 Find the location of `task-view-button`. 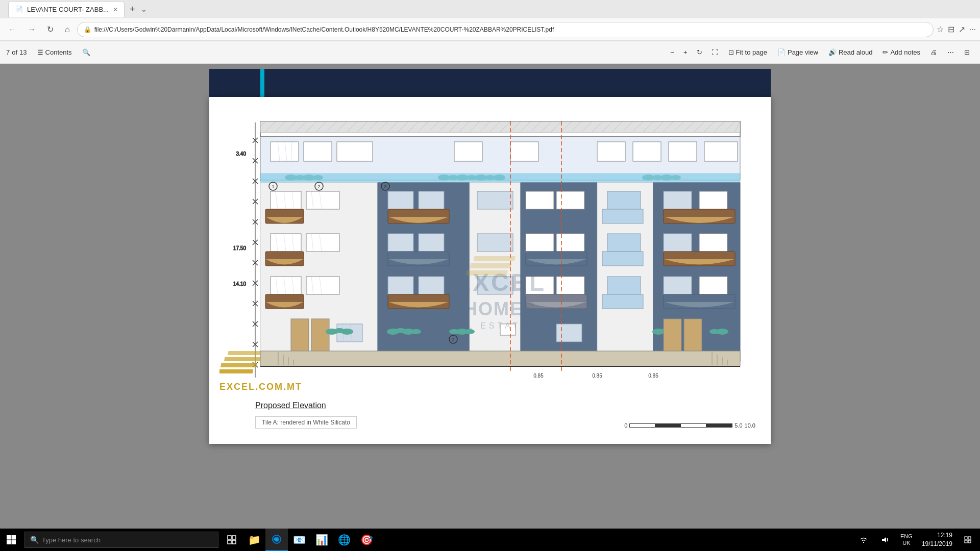

task-view-button is located at coordinates (232, 540).